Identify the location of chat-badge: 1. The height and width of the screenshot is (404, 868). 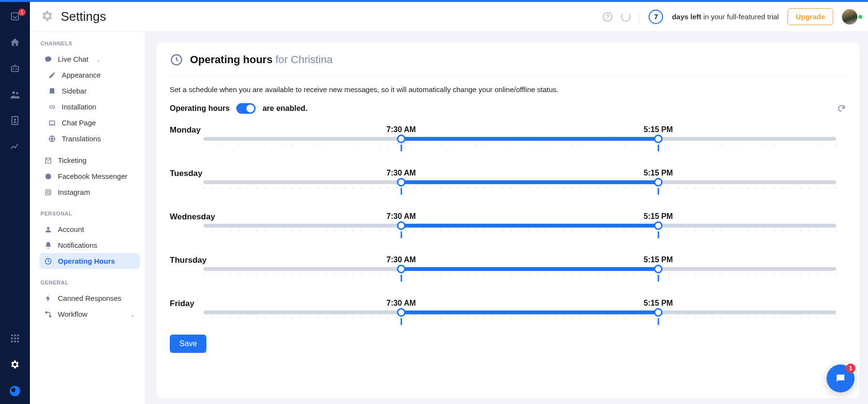
(851, 368).